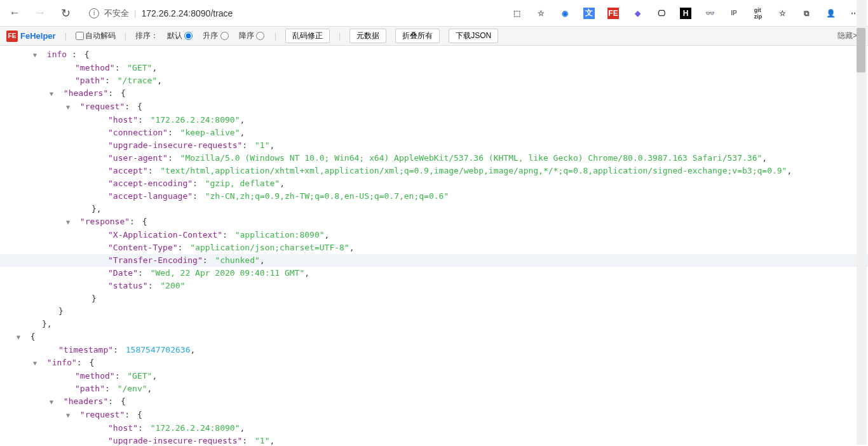  I want to click on url-bar: i 不安全 | 172.26.2.24:8090/trace, so click(292, 13).